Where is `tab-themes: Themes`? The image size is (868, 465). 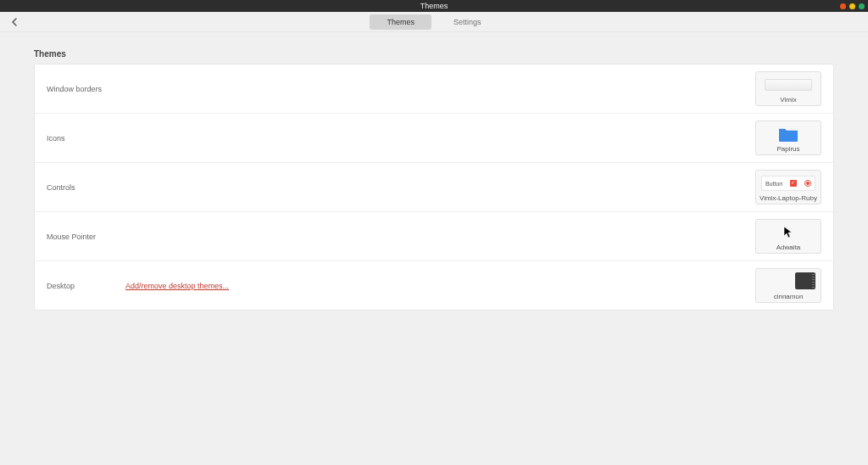
tab-themes: Themes is located at coordinates (400, 22).